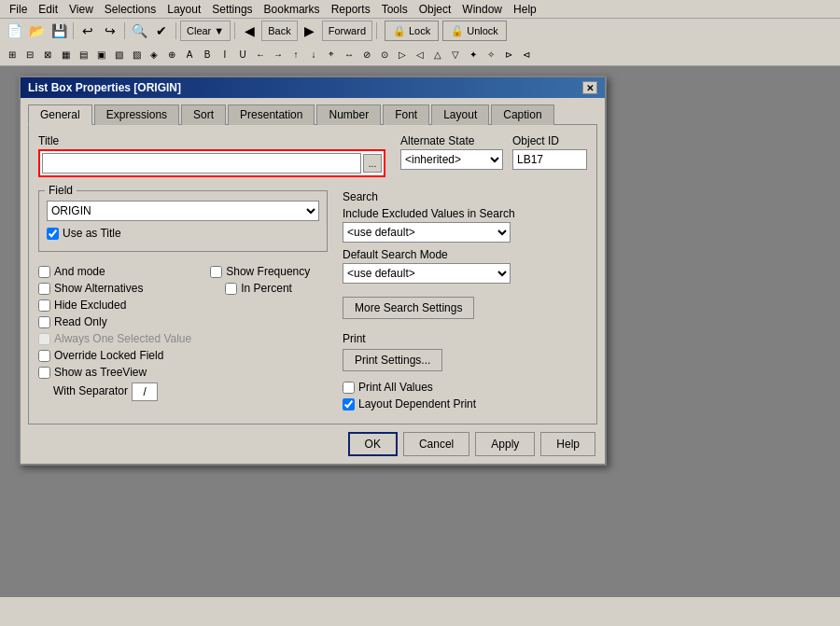  What do you see at coordinates (373, 444) in the screenshot?
I see `ok-btn: OK` at bounding box center [373, 444].